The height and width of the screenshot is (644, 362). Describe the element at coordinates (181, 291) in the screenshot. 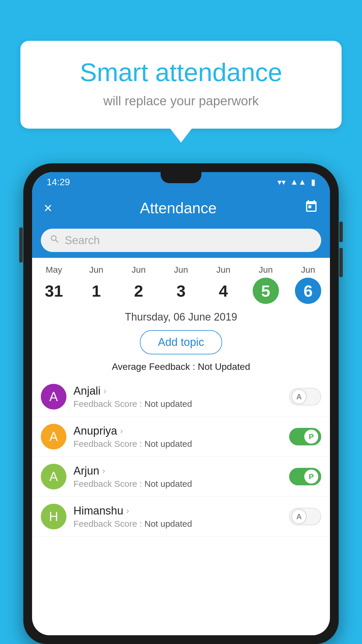

I see `cal-date-number: 3` at that location.